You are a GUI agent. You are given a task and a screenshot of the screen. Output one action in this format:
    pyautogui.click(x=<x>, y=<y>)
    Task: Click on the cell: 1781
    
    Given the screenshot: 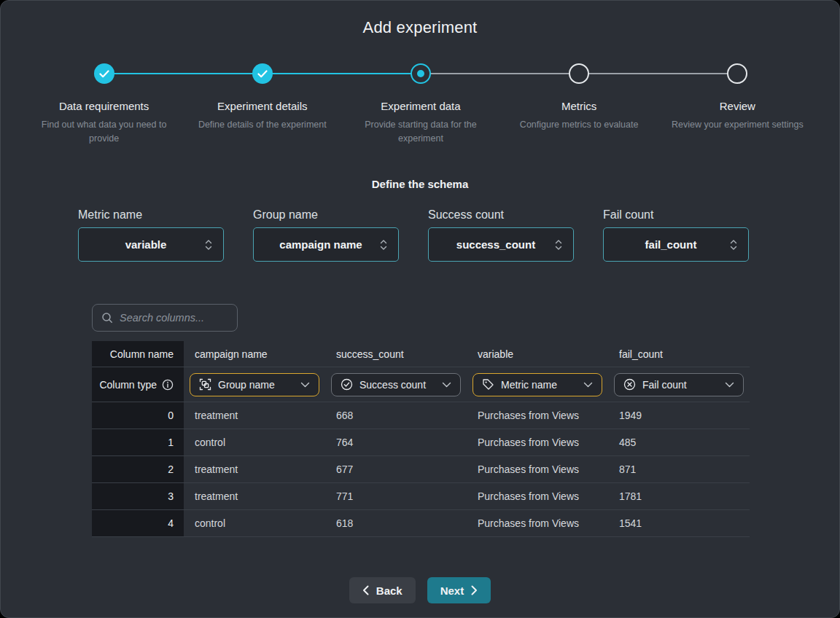 What is the action you would take?
    pyautogui.click(x=679, y=496)
    